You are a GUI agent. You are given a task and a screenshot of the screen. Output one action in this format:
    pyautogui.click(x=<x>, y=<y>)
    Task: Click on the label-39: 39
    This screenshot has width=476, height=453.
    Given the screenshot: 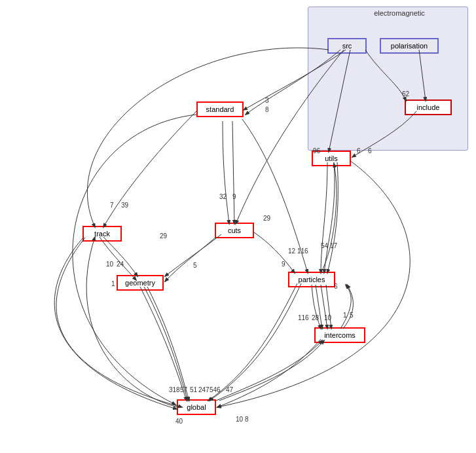 What is the action you would take?
    pyautogui.click(x=124, y=206)
    